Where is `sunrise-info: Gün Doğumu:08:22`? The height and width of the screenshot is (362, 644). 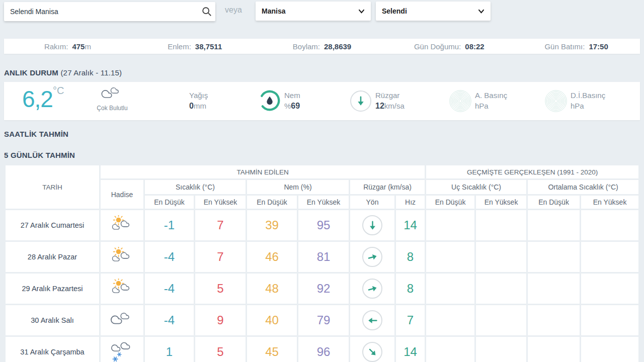 sunrise-info: Gün Doğumu:08:22 is located at coordinates (449, 46).